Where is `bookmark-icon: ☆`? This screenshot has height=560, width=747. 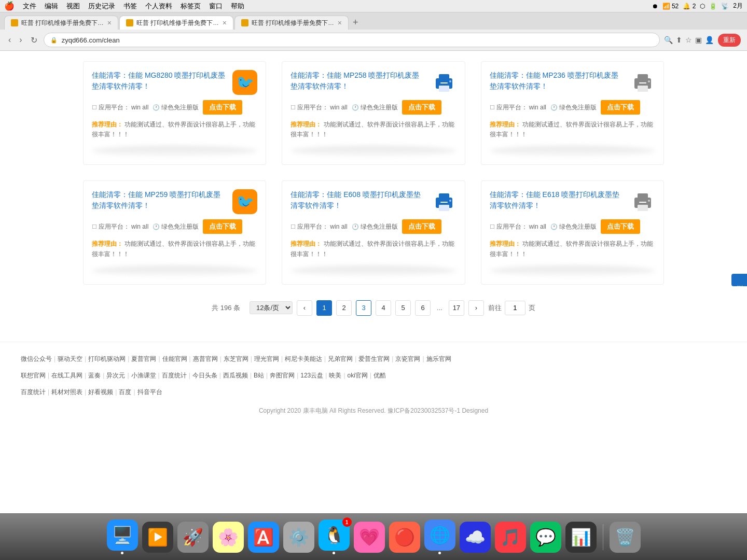
bookmark-icon: ☆ is located at coordinates (689, 40).